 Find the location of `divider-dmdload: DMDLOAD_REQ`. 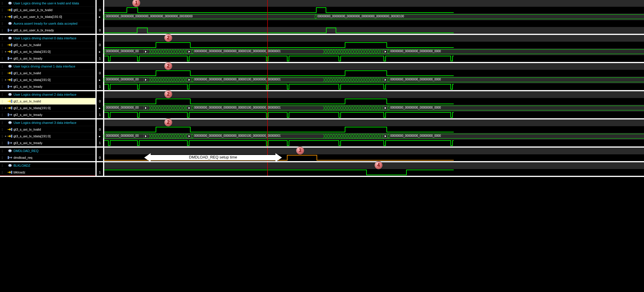

divider-dmdload: DMDLOAD_REQ is located at coordinates (48, 151).